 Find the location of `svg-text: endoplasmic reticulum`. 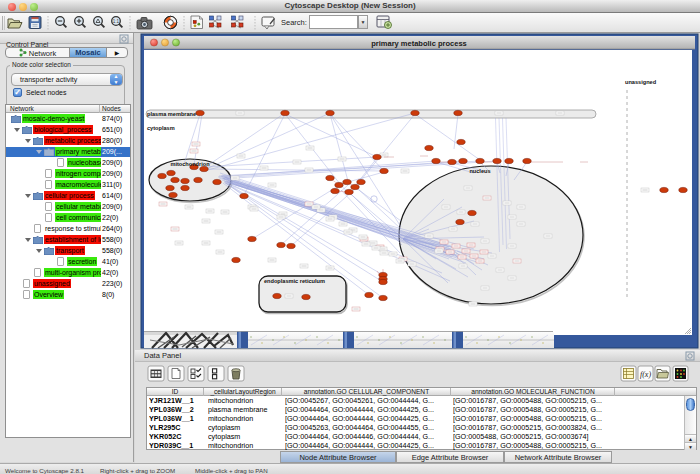

svg-text: endoplasmic reticulum is located at coordinates (294, 281).